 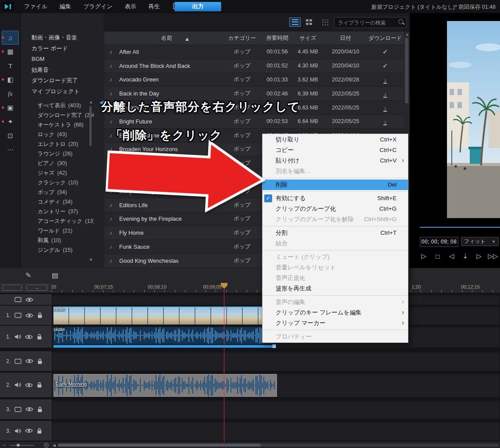 I want to click on video-clip, so click(x=165, y=315).